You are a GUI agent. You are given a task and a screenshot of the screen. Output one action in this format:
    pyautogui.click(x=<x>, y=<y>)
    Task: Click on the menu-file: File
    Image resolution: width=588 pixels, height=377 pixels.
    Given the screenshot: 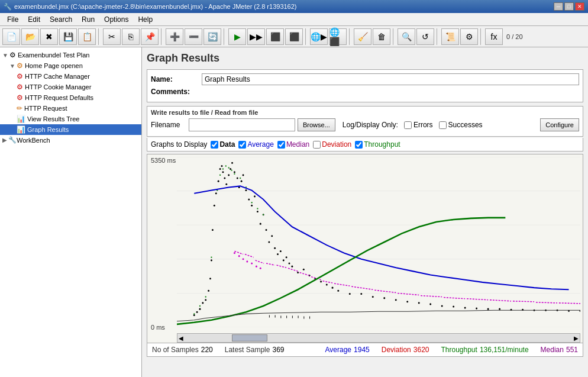 What is the action you would take?
    pyautogui.click(x=13, y=20)
    